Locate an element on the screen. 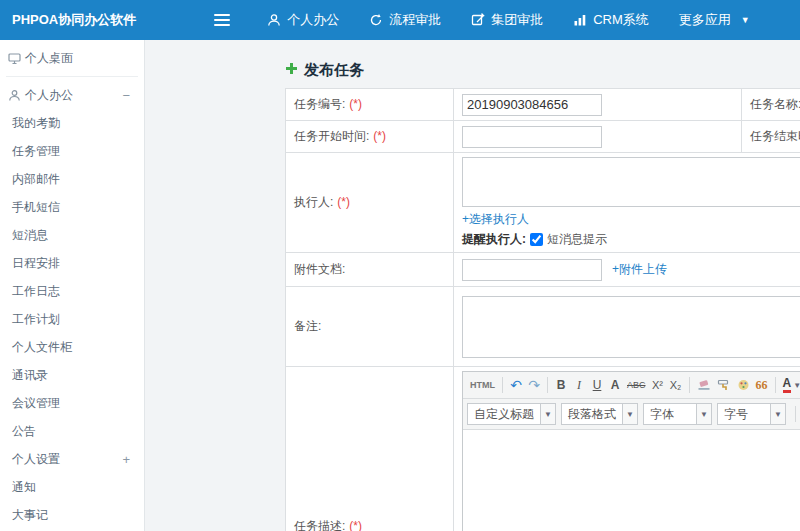  underline-button: U is located at coordinates (597, 385).